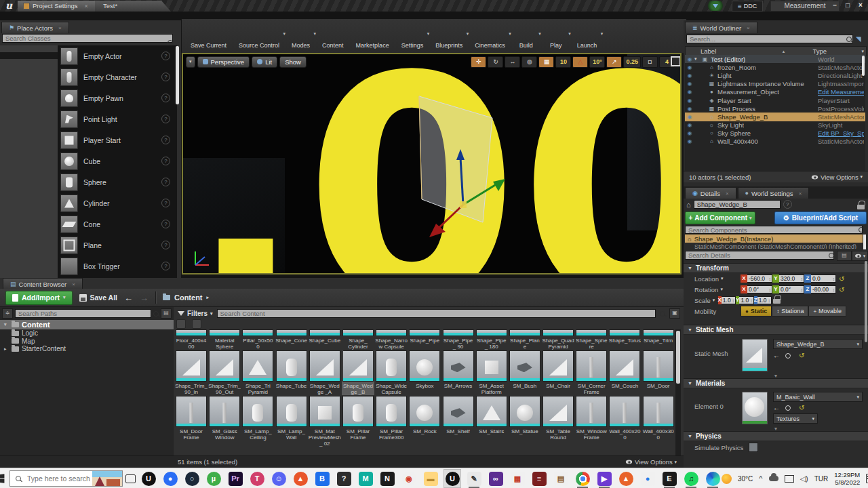  I want to click on toolbar-button: Launch ▾, so click(587, 36).